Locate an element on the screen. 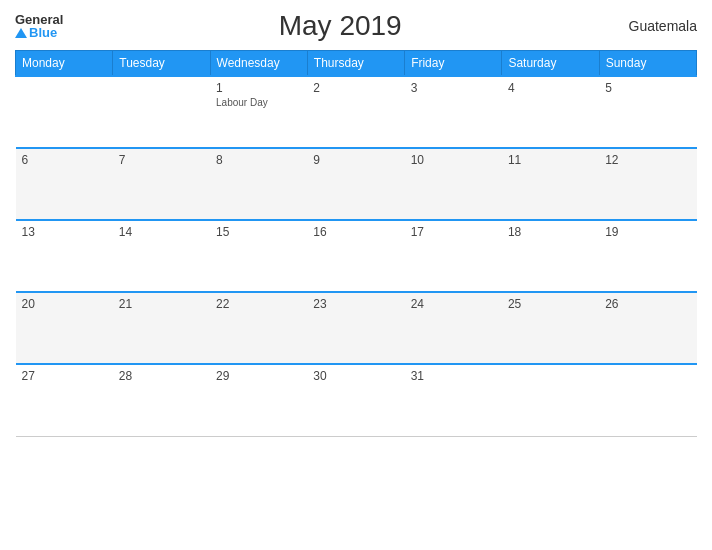 The height and width of the screenshot is (550, 712). day-cell: 30 is located at coordinates (356, 400).